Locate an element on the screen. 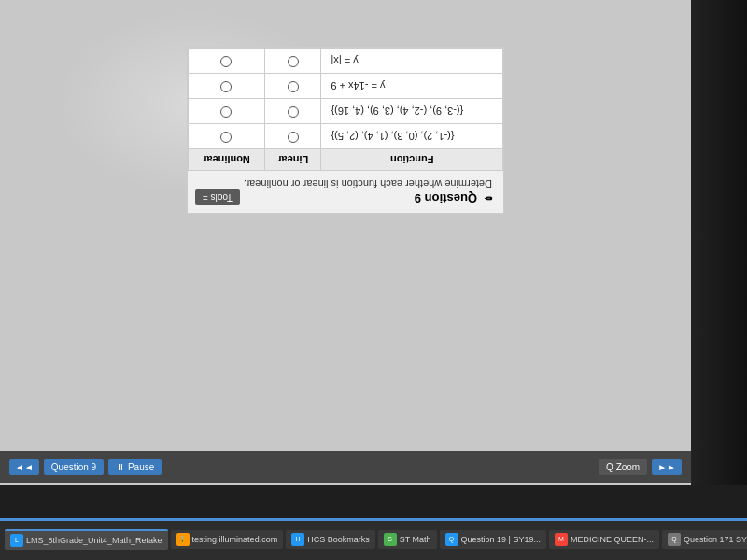 The image size is (747, 560). nav-left: ◄◄ Question 9 ⏸ Pause is located at coordinates (86, 467).